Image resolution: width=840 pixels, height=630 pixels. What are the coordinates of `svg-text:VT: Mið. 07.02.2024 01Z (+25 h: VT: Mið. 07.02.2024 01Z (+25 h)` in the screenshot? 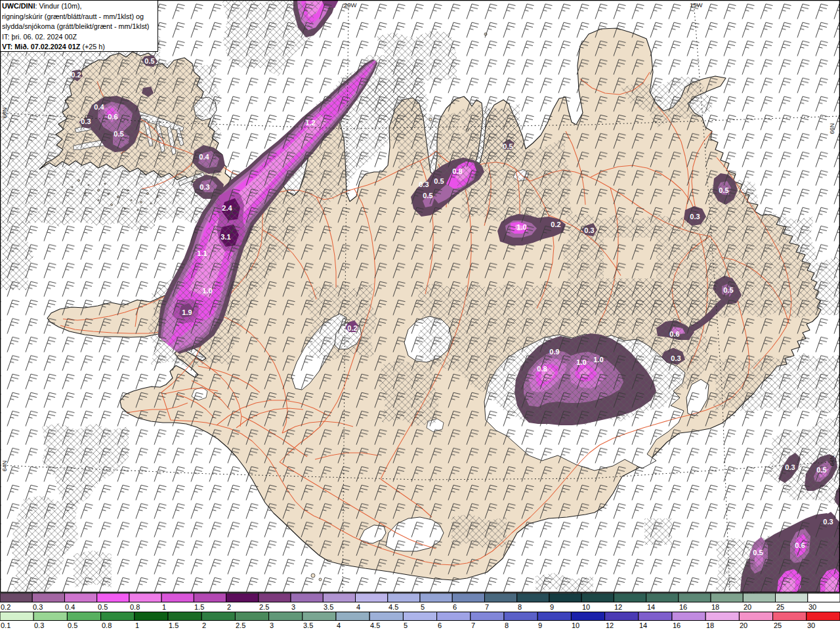 It's located at (54, 47).